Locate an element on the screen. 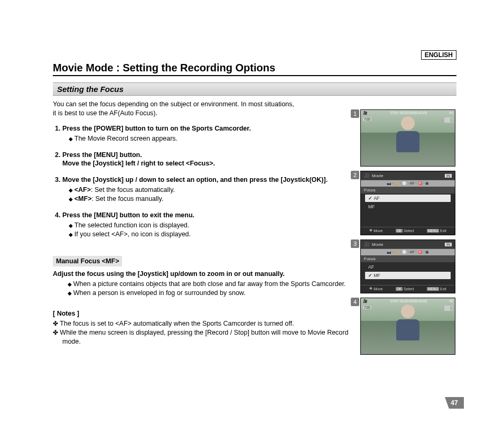 The image size is (504, 424). note-1: The focus is set to <AF> automatically w… is located at coordinates (202, 324).